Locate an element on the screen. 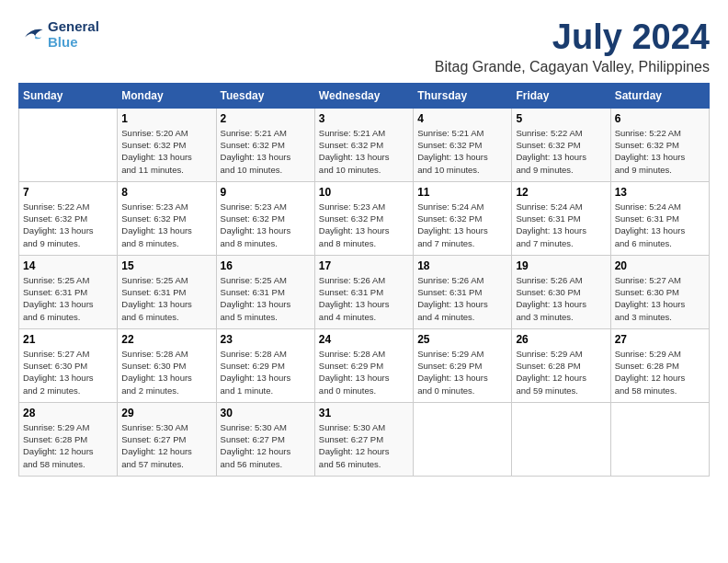  location-title: Bitag Grande, Cagayan Valley, Philippine… is located at coordinates (572, 67).